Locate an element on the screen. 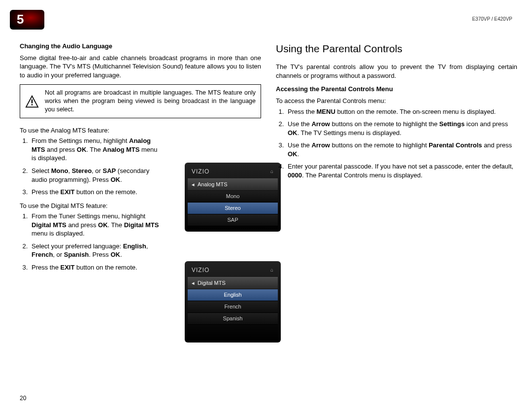  tv-menu-title-row: ◂ Digital MTS is located at coordinates (233, 283).